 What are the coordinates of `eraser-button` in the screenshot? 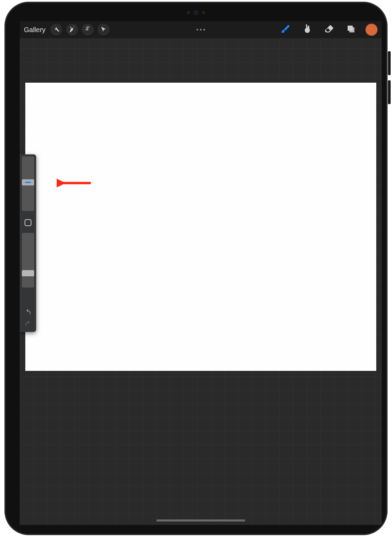 It's located at (329, 30).